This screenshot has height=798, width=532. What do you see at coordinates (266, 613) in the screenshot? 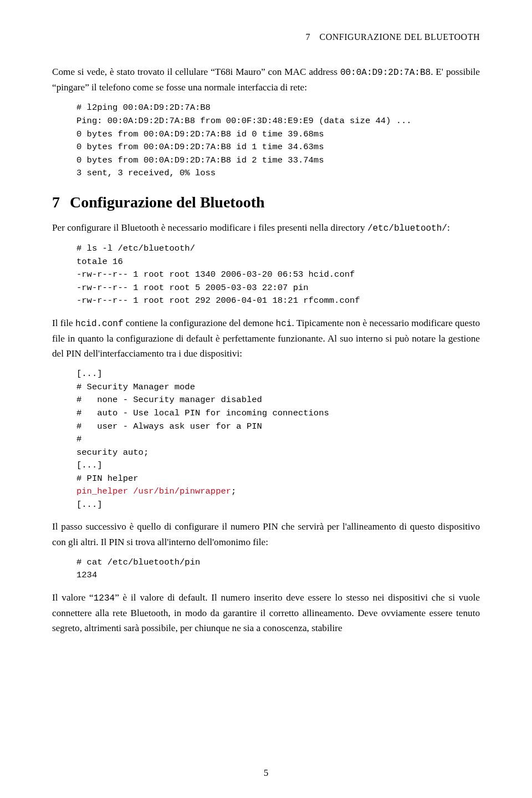
I see `paragraph-default-pin: Il valore “1234” è il valore di default.…` at bounding box center [266, 613].